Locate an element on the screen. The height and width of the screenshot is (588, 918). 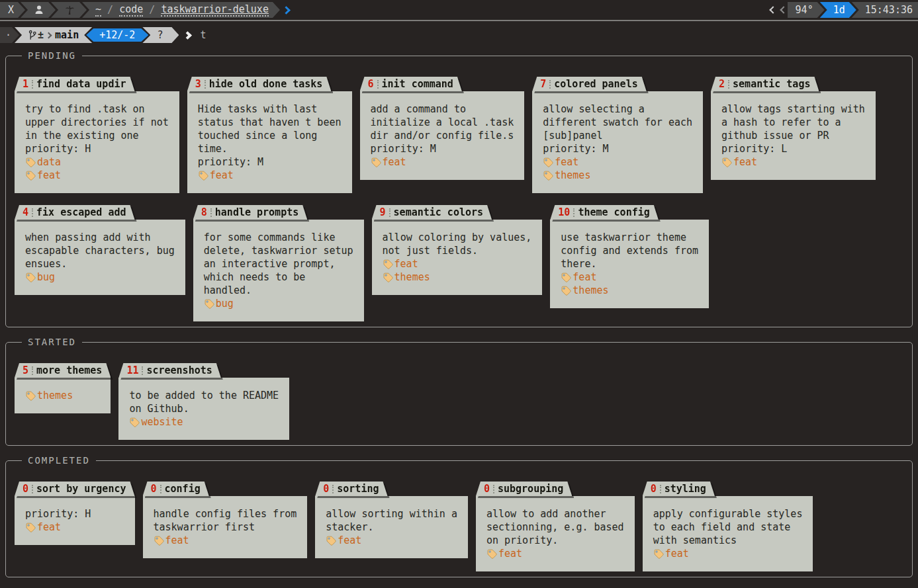
task-card: 9semantic colorsallow coloring by values… is located at coordinates (457, 250).